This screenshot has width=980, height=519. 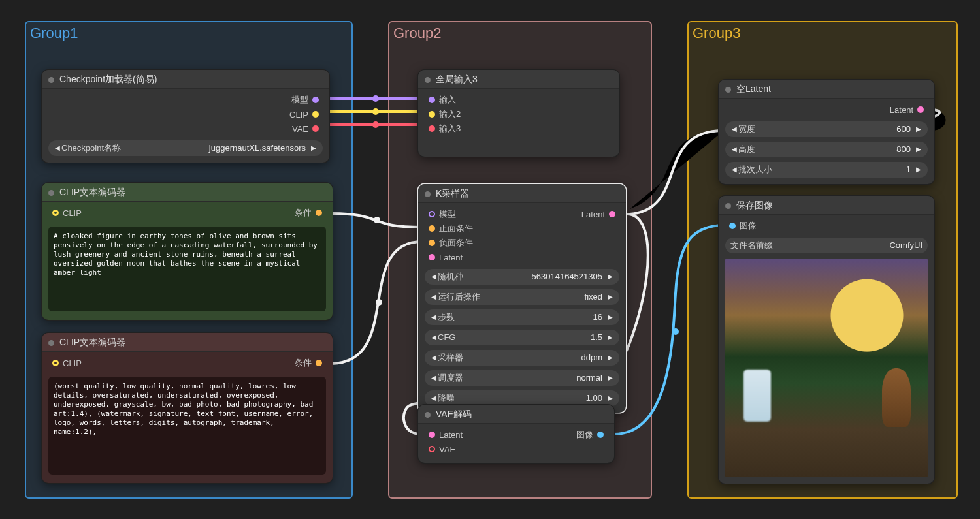 What do you see at coordinates (826, 368) in the screenshot?
I see `output-image-preview` at bounding box center [826, 368].